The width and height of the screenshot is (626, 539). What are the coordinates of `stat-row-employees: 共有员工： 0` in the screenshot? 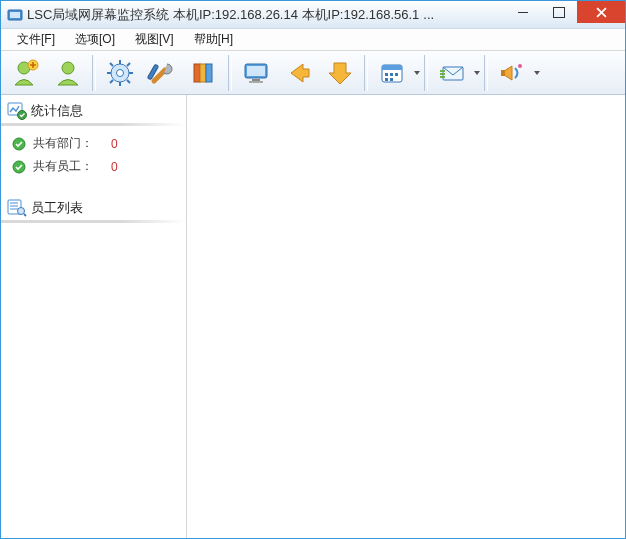 It's located at (94, 166).